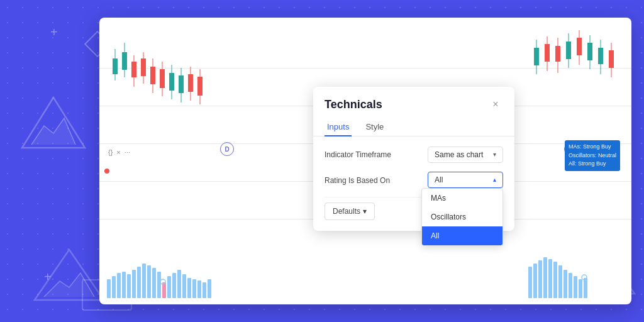 The width and height of the screenshot is (644, 322). What do you see at coordinates (465, 180) in the screenshot?
I see `rating-based-on-select: All ▴` at bounding box center [465, 180].